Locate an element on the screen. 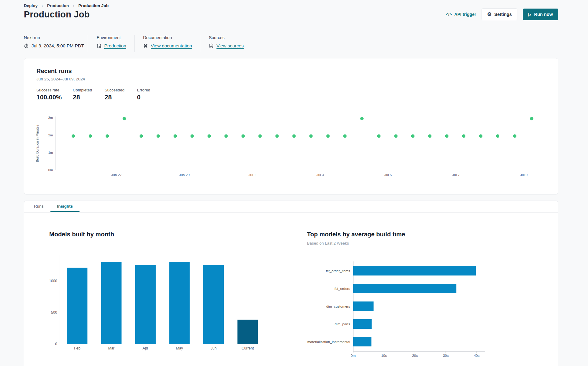 The height and width of the screenshot is (366, 588). recent-runs-stats: Success rate 100.00% Completed 28 Succee… is located at coordinates (93, 94).